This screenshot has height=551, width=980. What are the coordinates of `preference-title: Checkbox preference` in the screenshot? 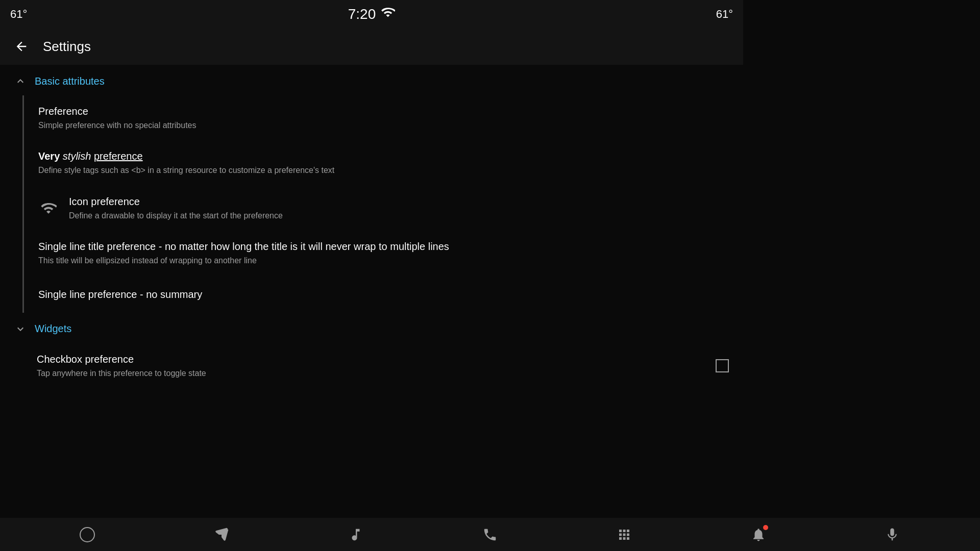 It's located at (371, 359).